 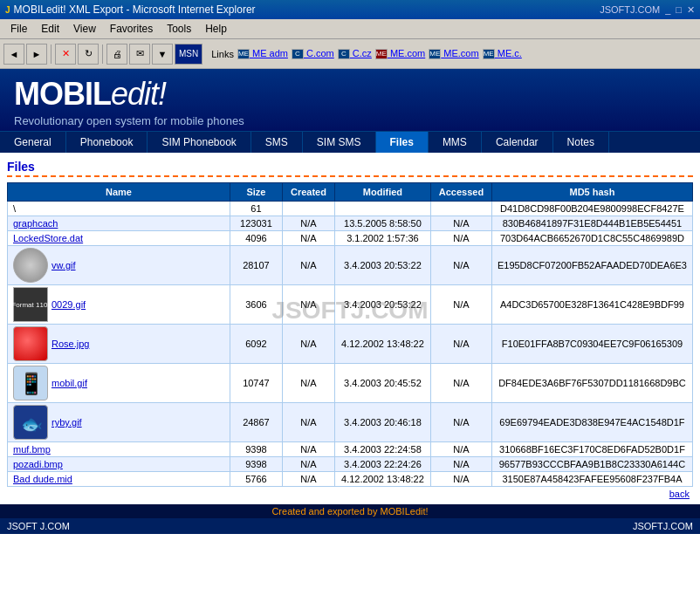 What do you see at coordinates (189, 54) in the screenshot?
I see `messenger-button: MSN` at bounding box center [189, 54].